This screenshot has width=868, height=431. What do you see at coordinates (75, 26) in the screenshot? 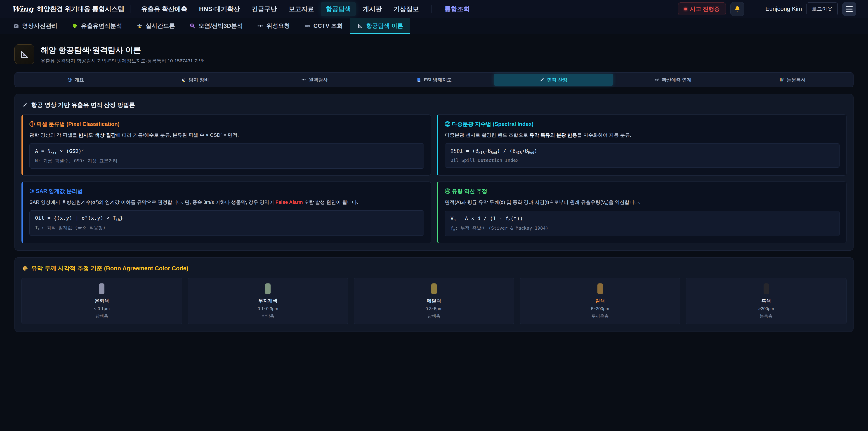
I see `puzzle-icon` at bounding box center [75, 26].